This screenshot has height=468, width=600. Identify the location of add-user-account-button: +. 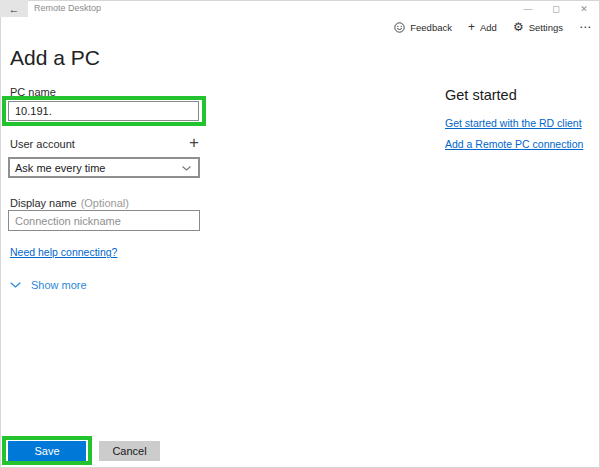
(194, 142).